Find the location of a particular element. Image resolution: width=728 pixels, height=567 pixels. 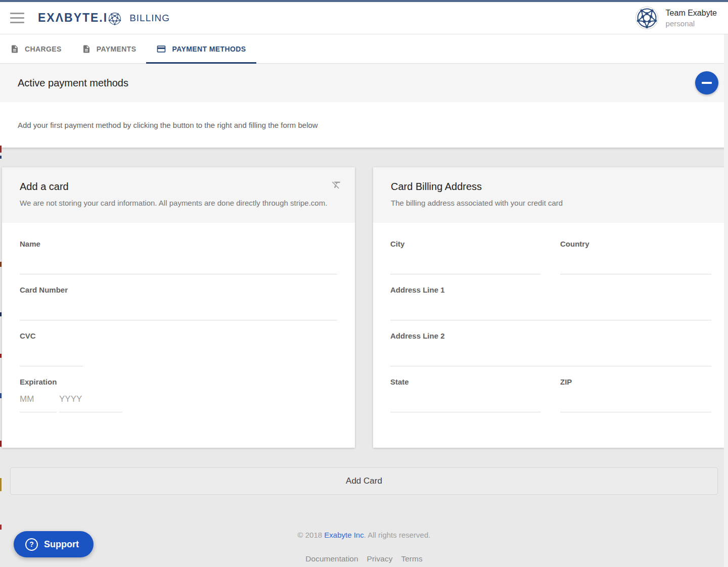

documentation-link: Documentation is located at coordinates (332, 559).